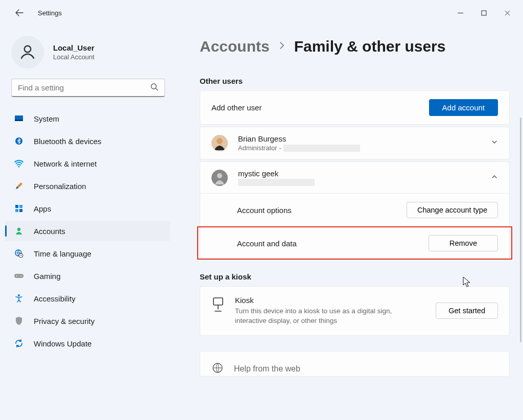  What do you see at coordinates (19, 13) in the screenshot?
I see `arrow-left-icon` at bounding box center [19, 13].